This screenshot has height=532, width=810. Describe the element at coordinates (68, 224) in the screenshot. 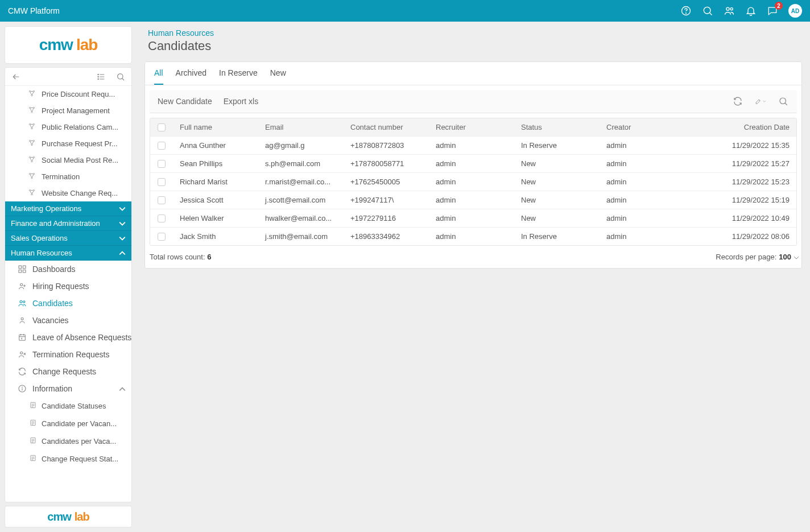

I see `section-head: Finance and Administration` at that location.